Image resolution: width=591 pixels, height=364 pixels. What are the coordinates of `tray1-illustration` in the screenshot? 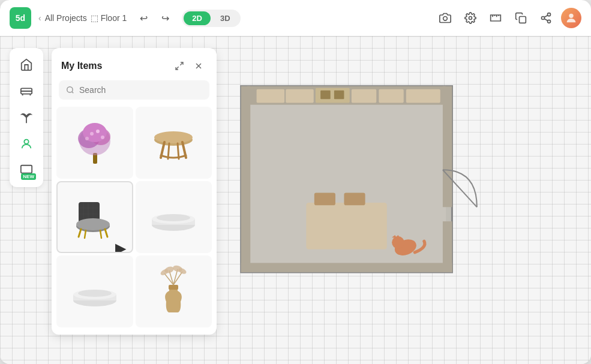 It's located at (173, 217).